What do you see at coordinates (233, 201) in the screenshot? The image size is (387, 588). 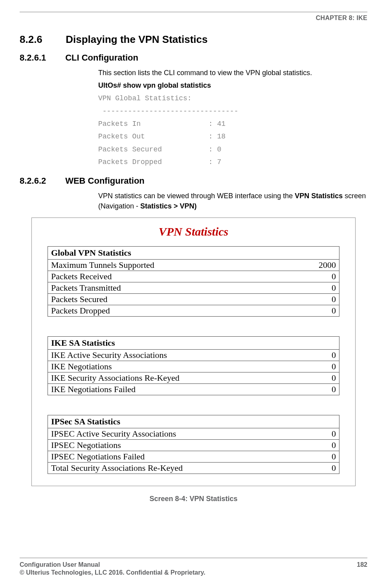 I see `web-paragraph: VPN statistics can be viewed through WEB…` at bounding box center [233, 201].